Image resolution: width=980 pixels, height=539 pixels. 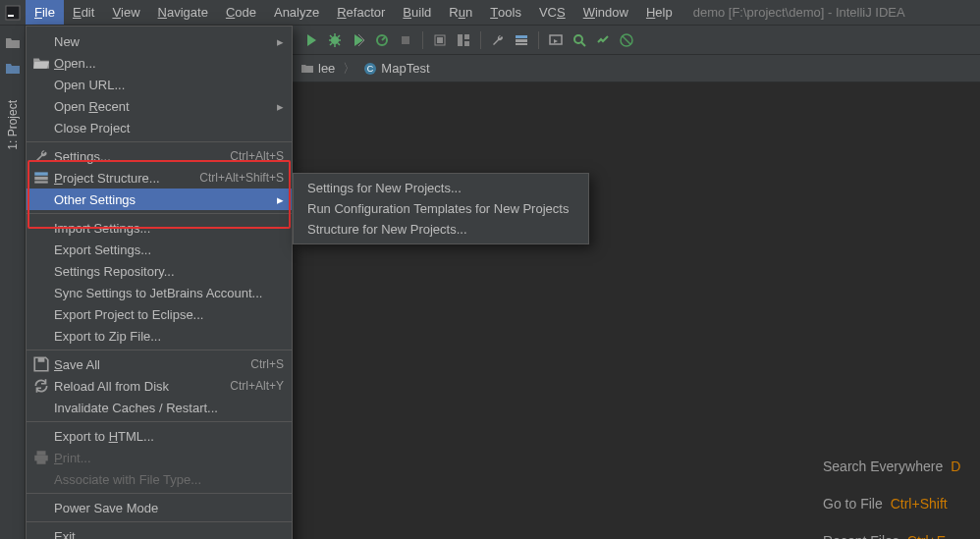 What do you see at coordinates (159, 532) in the screenshot?
I see `menu-item-exit: Exit` at bounding box center [159, 532].